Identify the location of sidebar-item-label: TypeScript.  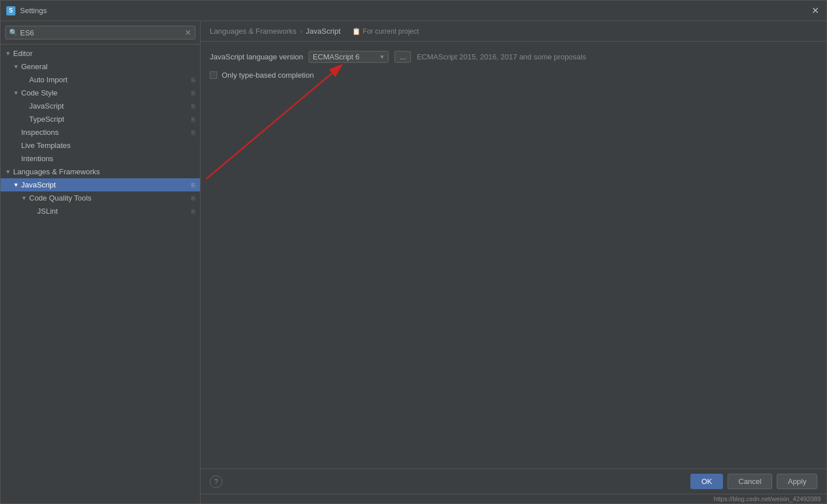
(109, 119).